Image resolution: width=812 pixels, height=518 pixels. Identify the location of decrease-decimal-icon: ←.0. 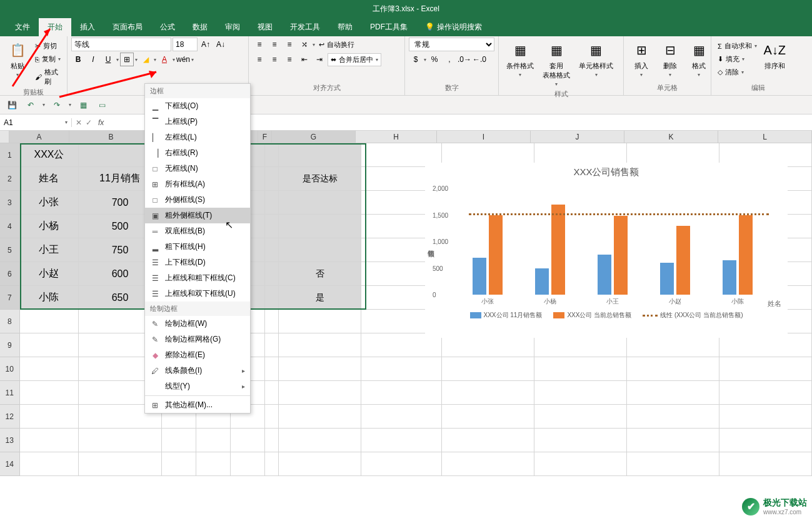
(479, 59).